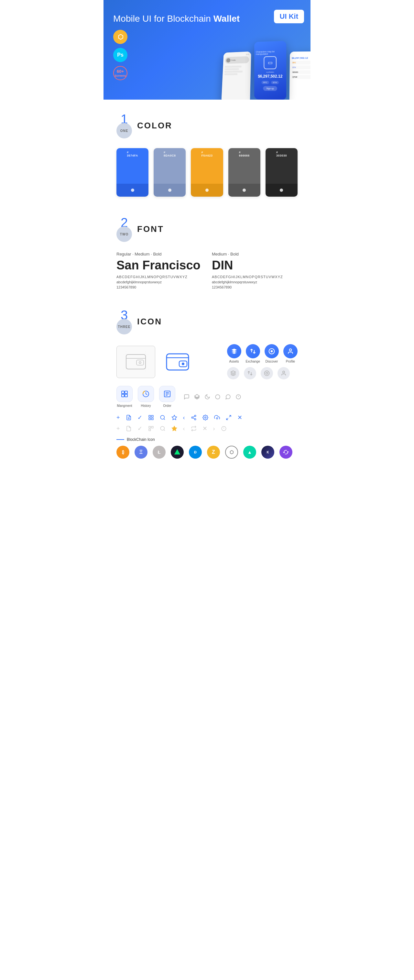  Describe the element at coordinates (250, 373) in the screenshot. I see `exchange-icon-gray` at that location.